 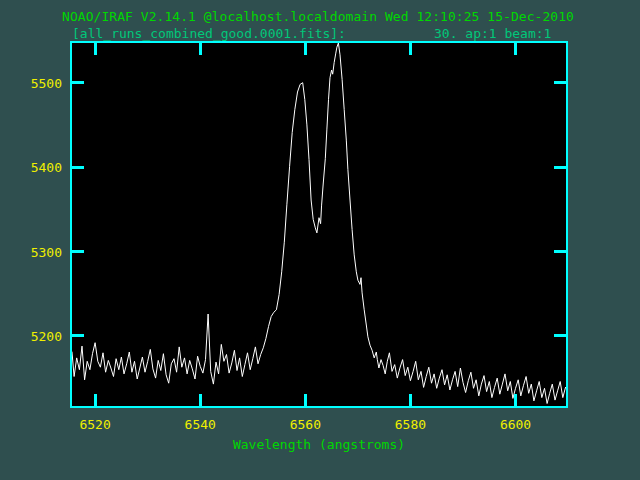 I want to click on x-tick-label-6520: 6520, so click(x=94, y=424).